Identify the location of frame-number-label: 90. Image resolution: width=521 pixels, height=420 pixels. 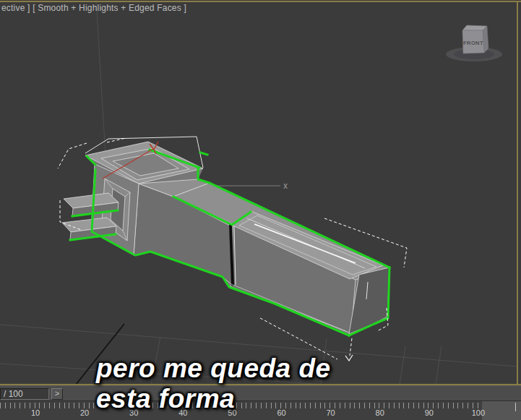
(429, 413).